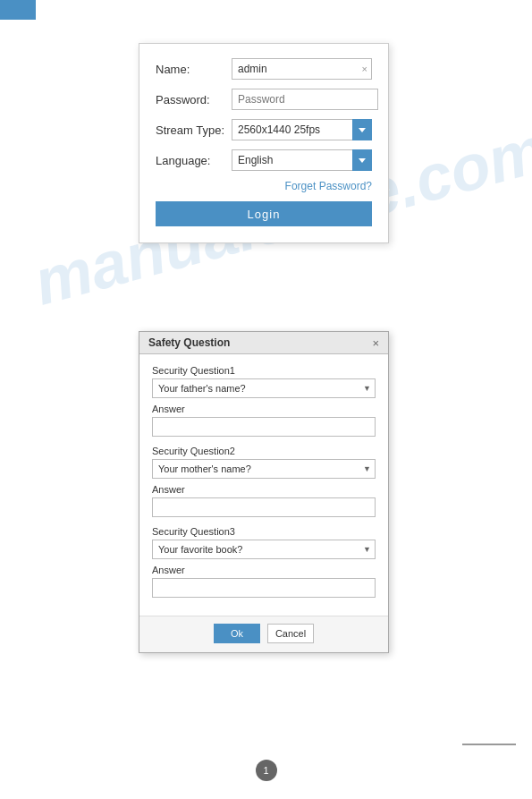  What do you see at coordinates (302, 160) in the screenshot?
I see `language-wrapper: English Chinese French German Spanish` at bounding box center [302, 160].